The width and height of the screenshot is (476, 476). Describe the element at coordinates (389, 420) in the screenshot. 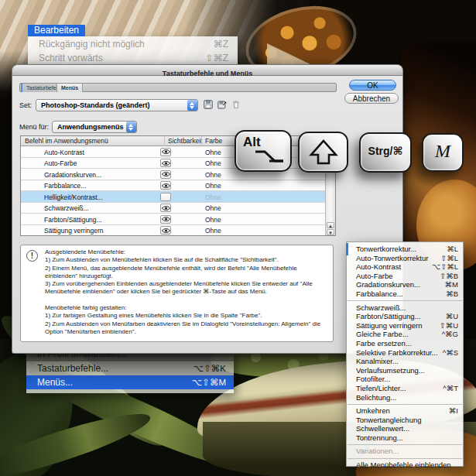

I see `menu-item-label: Tonwertangleichung` at that location.